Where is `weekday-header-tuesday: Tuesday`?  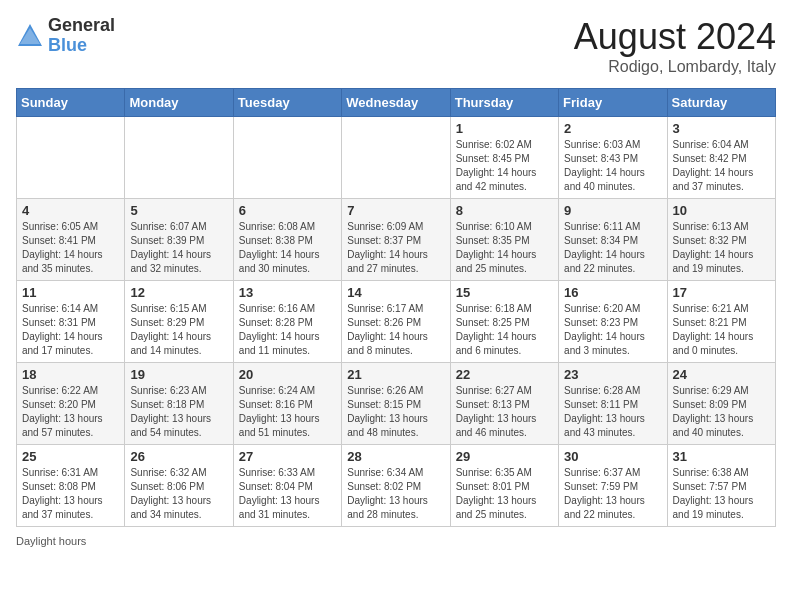
weekday-header-tuesday: Tuesday is located at coordinates (287, 103).